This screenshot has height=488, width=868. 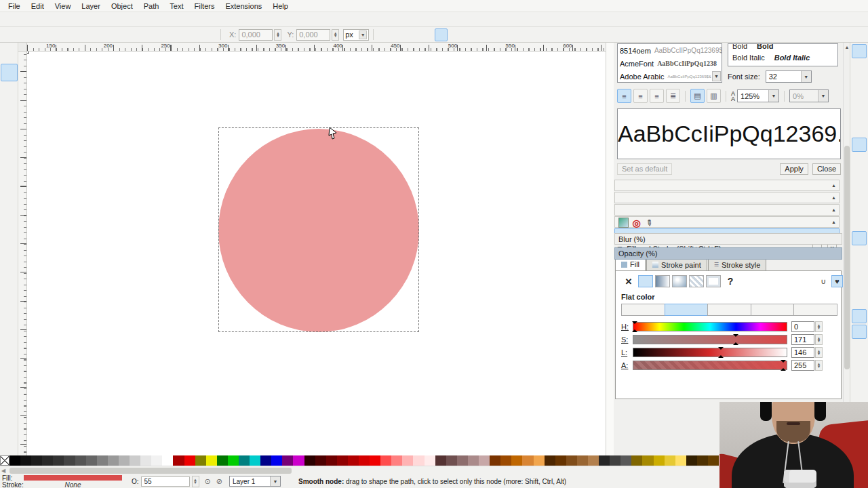 What do you see at coordinates (713, 281) in the screenshot?
I see `swatch-button` at bounding box center [713, 281].